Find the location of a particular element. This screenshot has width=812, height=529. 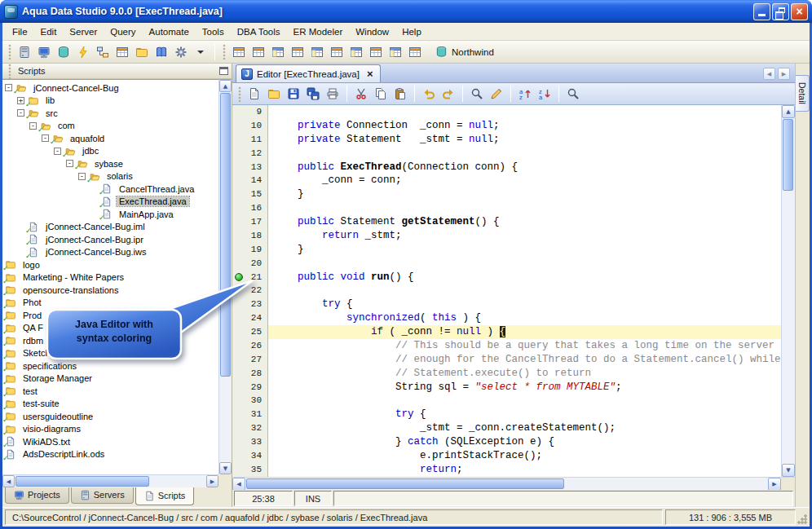

tree-item: ✓specifications is located at coordinates (111, 366).